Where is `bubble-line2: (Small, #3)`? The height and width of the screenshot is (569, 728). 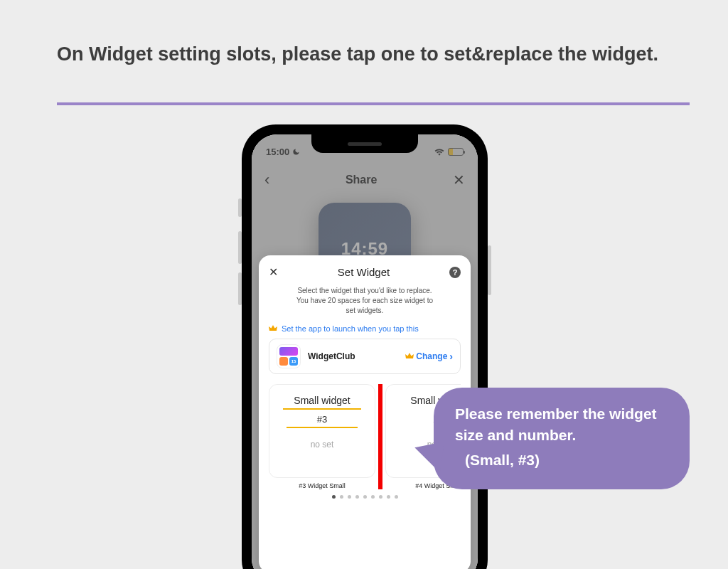 bubble-line2: (Small, #3) is located at coordinates (567, 460).